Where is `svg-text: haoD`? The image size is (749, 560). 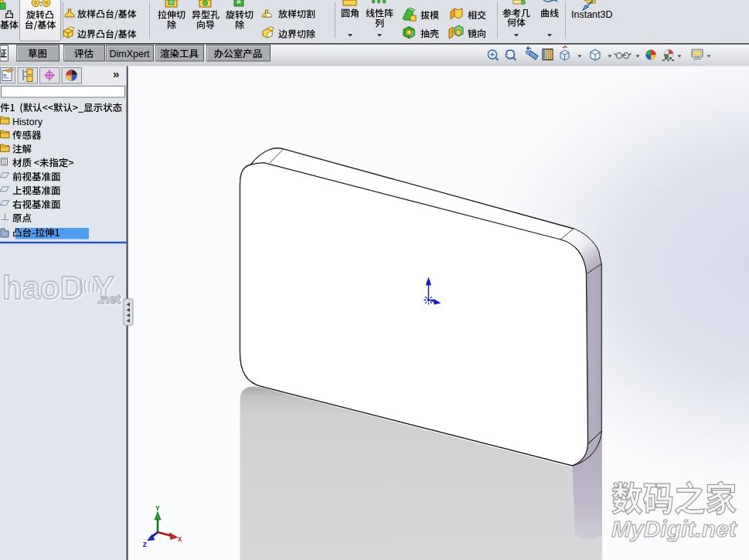
svg-text: haoD is located at coordinates (43, 287).